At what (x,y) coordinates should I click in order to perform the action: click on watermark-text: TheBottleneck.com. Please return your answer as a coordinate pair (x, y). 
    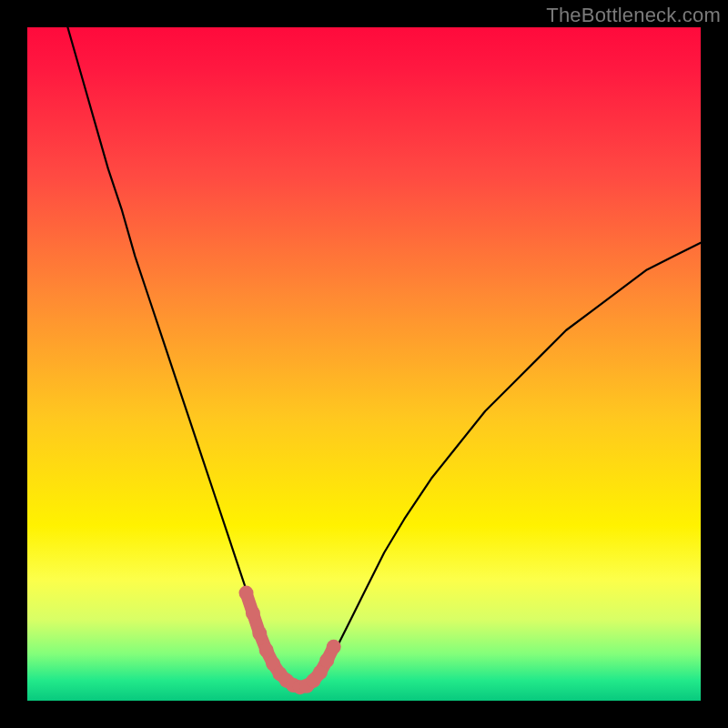
    Looking at the image, I should click on (633, 15).